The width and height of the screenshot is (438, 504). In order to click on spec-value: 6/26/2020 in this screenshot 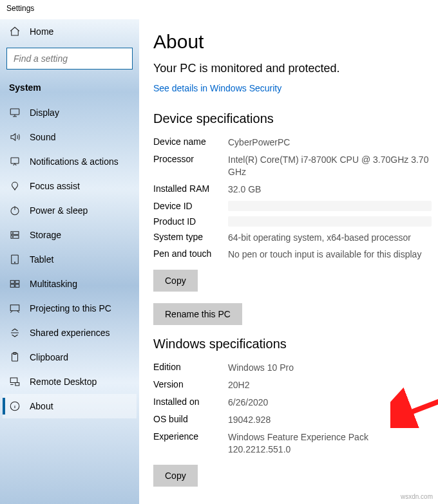, I will do `click(330, 403)`.